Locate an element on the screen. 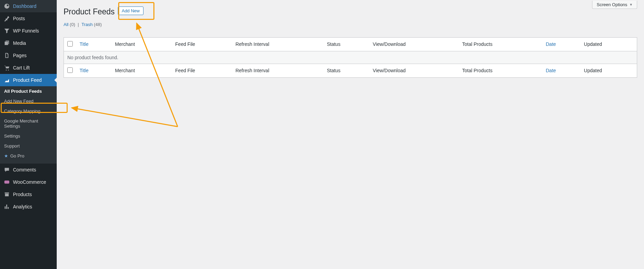 The width and height of the screenshot is (644, 269). sidebar-item-label: Product Feed is located at coordinates (27, 80).